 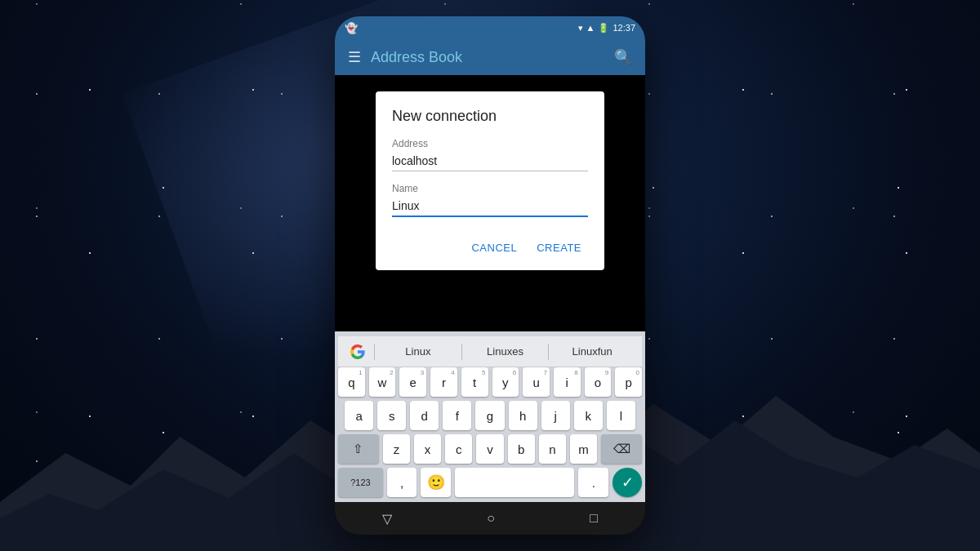 What do you see at coordinates (402, 482) in the screenshot?
I see `key-comma: ,` at bounding box center [402, 482].